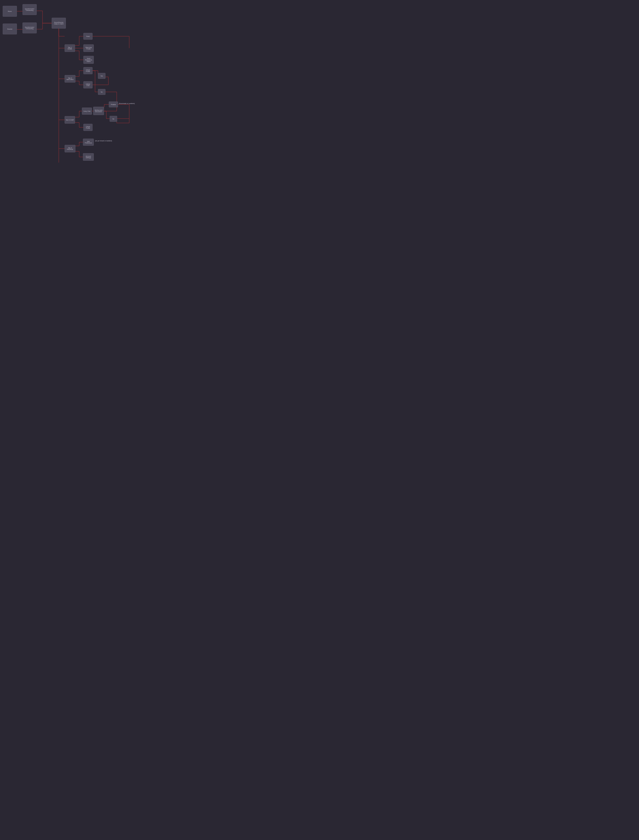 This screenshot has height=840, width=639. Describe the element at coordinates (30, 28) in the screenshot. I see `quest2-label: Questionnaire/ Onboarding` at that location.